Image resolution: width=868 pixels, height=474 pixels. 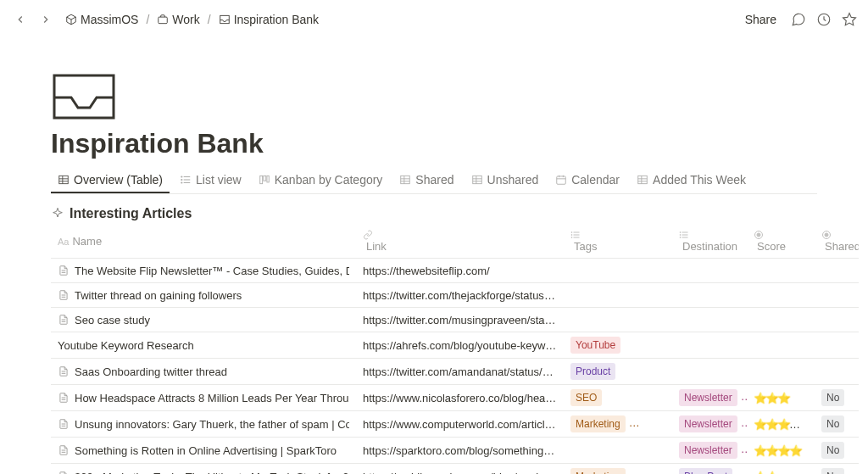 What do you see at coordinates (203, 271) in the screenshot?
I see `name-cell: The Website Flip Newsletter™ - Case Stud…` at bounding box center [203, 271].